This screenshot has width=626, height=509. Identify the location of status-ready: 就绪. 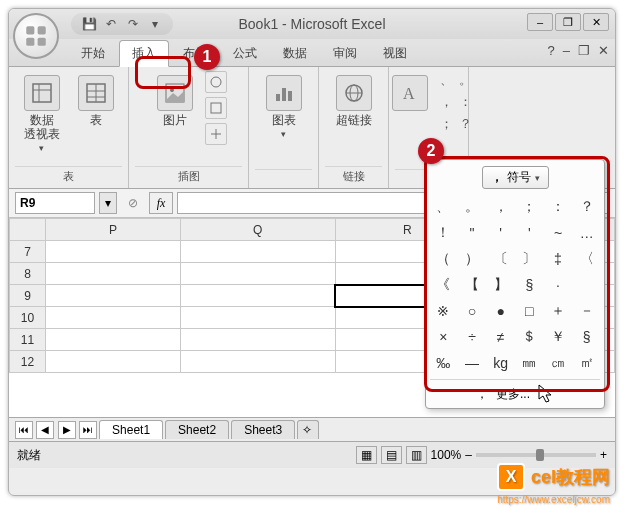
(29, 456).